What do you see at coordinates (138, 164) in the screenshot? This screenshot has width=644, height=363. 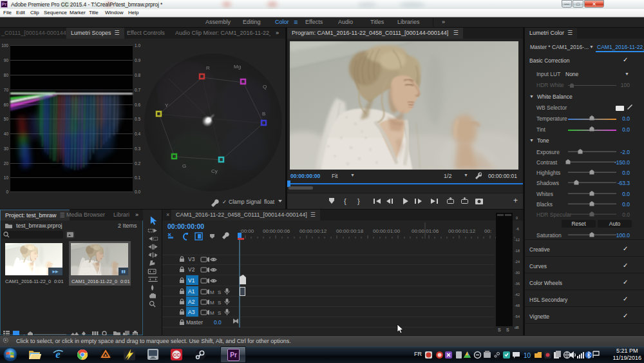 I see `svg-text: 0.2` at bounding box center [138, 164].